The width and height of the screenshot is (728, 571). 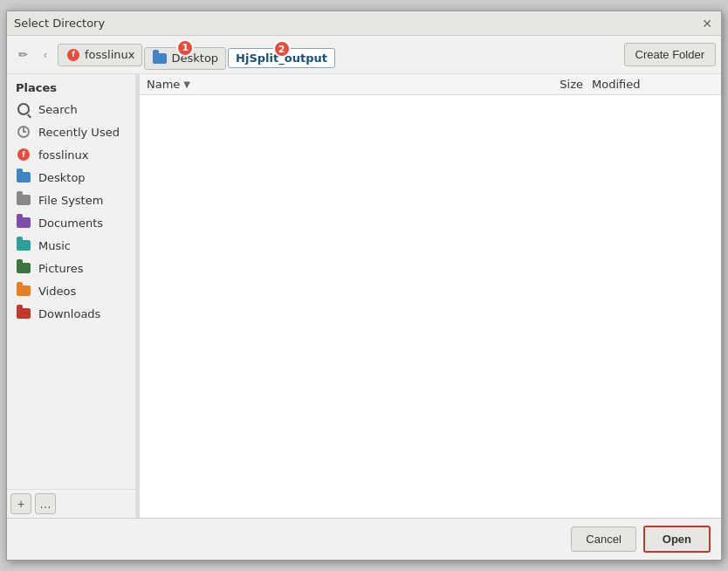 I want to click on column-name: Name ▼, so click(x=339, y=84).